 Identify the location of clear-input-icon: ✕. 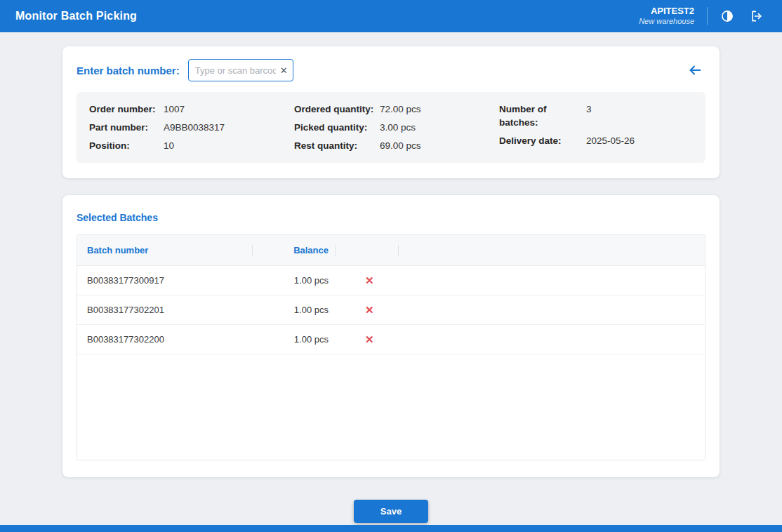
(284, 70).